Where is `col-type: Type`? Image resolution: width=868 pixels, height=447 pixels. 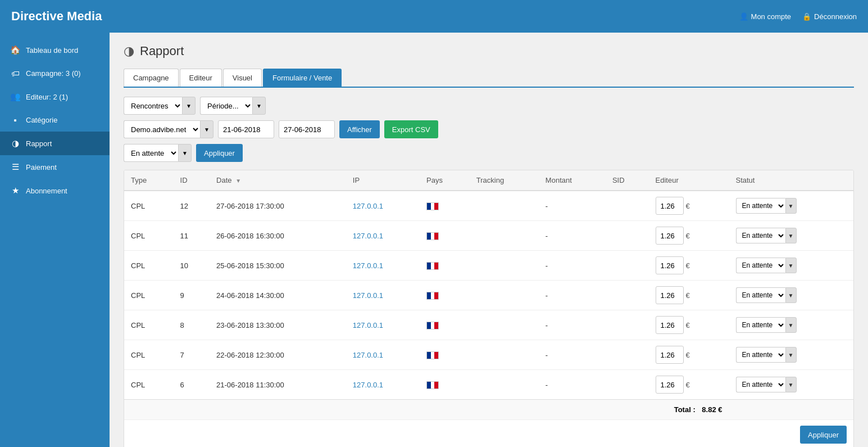
col-type: Type is located at coordinates (149, 180).